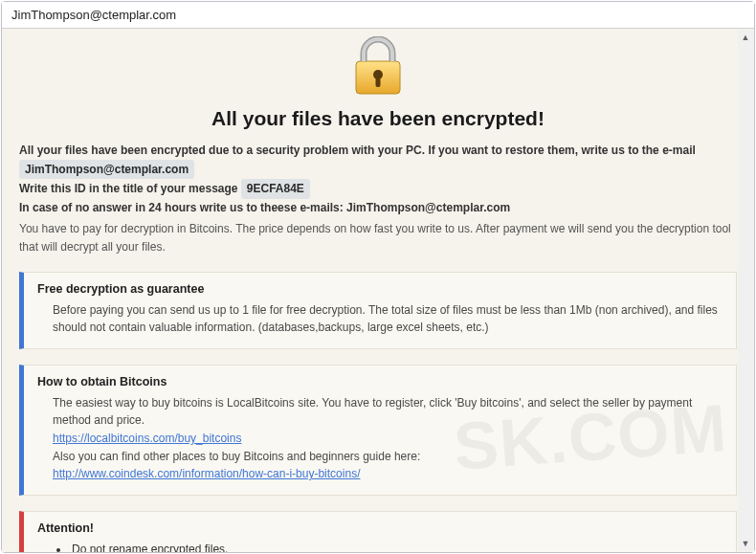  Describe the element at coordinates (380, 457) in the screenshot. I see `obtain-line2: Also you can find other places to buy Bi…` at that location.